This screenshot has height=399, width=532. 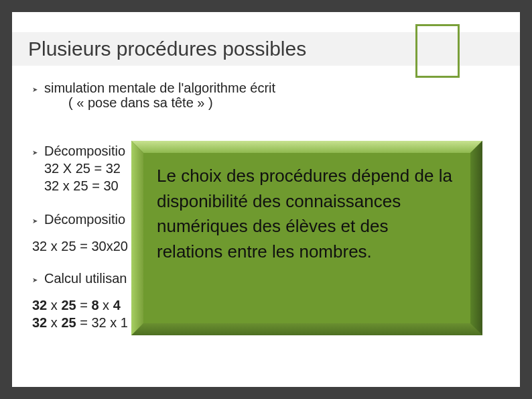 What do you see at coordinates (84, 219) in the screenshot?
I see `bullet-3-line1: Décompositio` at bounding box center [84, 219].